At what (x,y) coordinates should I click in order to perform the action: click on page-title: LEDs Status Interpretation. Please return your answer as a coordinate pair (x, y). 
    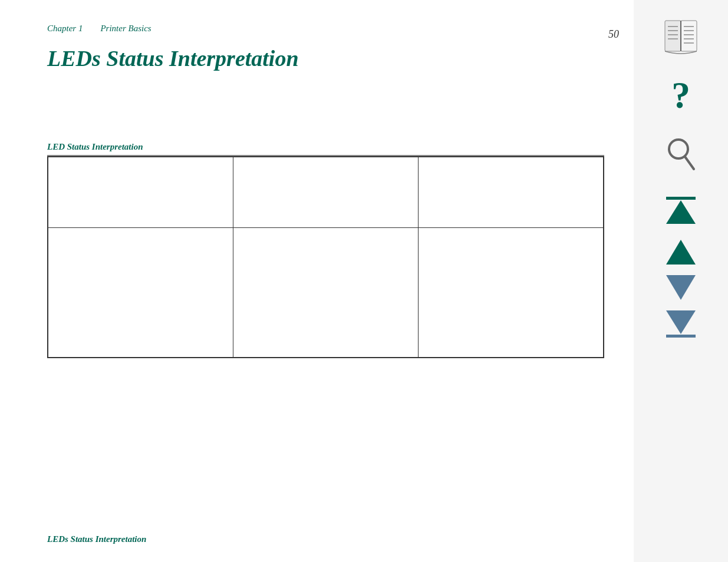
    Looking at the image, I should click on (325, 58).